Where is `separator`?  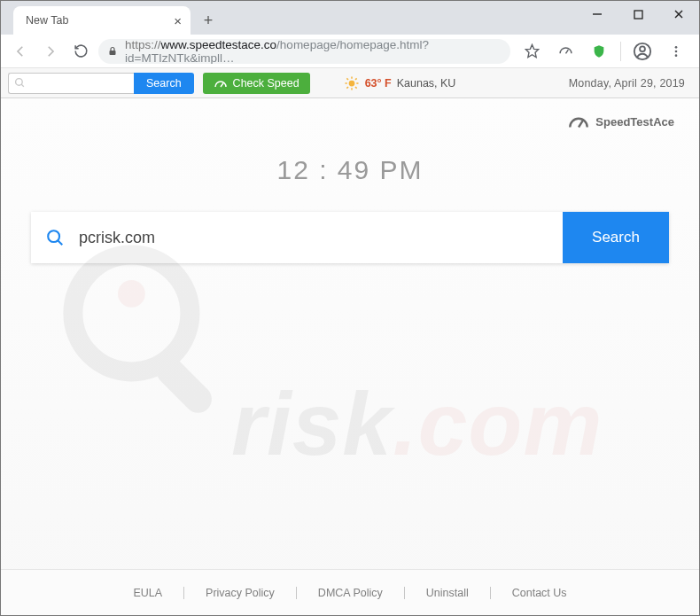 separator is located at coordinates (620, 51).